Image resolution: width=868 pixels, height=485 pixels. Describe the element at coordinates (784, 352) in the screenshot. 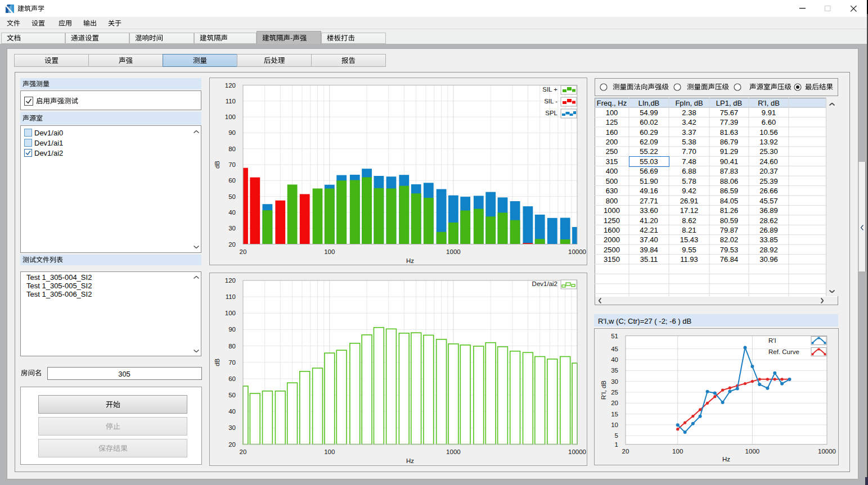

I see `svg-text: Ref. Curve` at that location.